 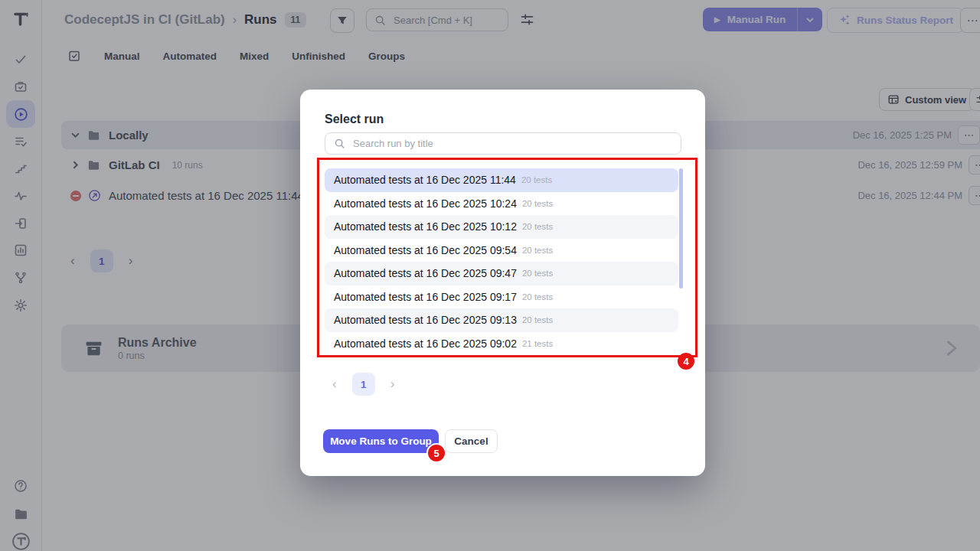 What do you see at coordinates (363, 384) in the screenshot?
I see `modal-pagination: ‹ 1 ›` at bounding box center [363, 384].